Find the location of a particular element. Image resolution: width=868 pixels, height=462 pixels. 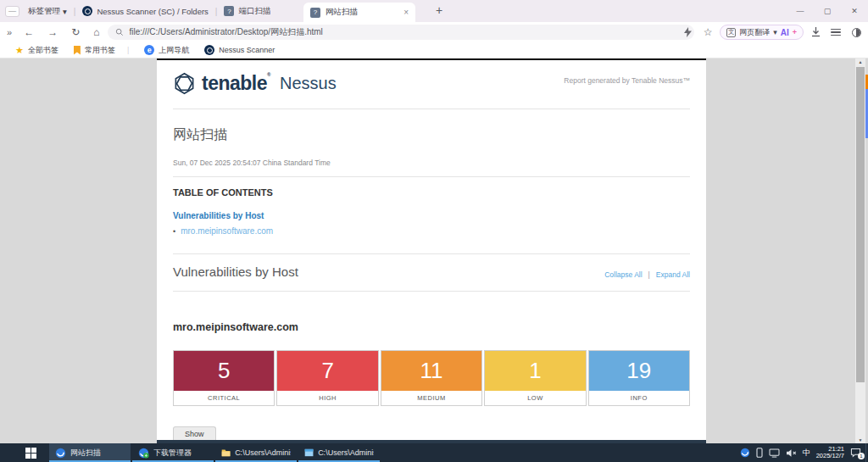

search-icon is located at coordinates (120, 32).